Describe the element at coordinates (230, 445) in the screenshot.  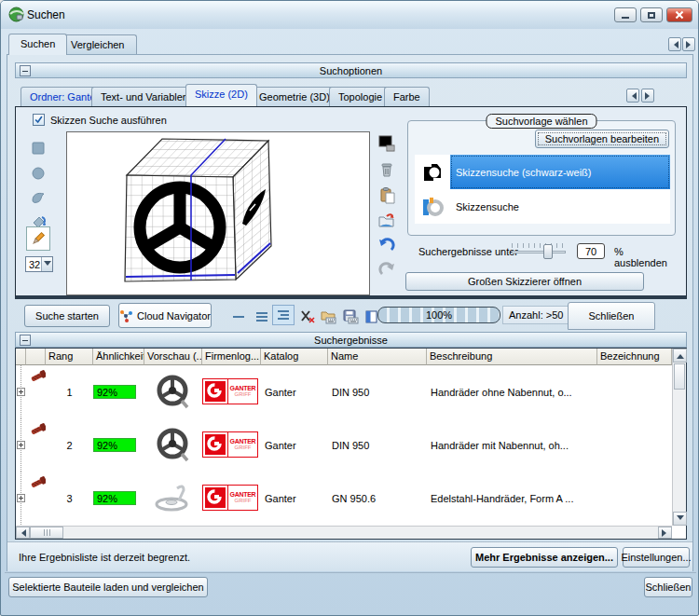
I see `ganter-logo: GANTERGRIFF` at that location.